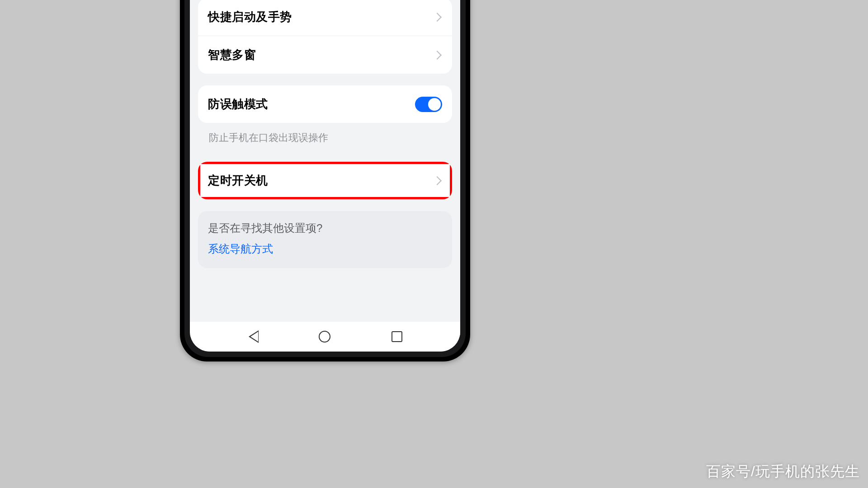 The height and width of the screenshot is (488, 868). I want to click on system-nav-bar, so click(325, 337).